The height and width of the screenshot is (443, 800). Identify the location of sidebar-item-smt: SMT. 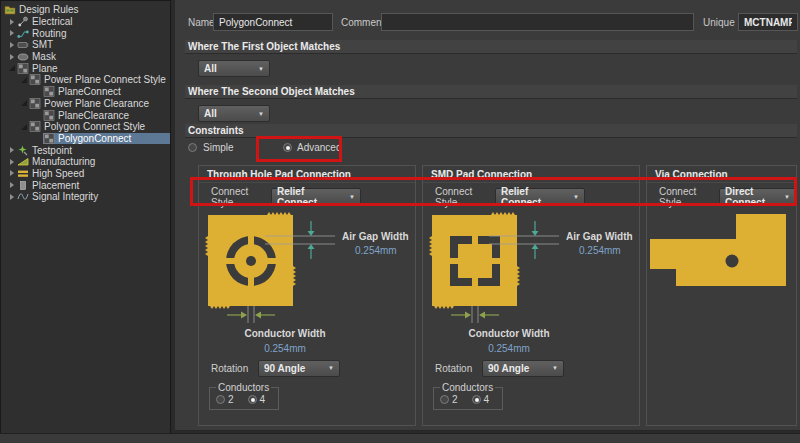
(86, 45).